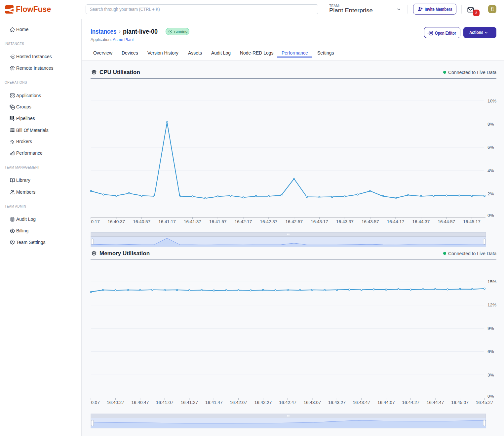  What do you see at coordinates (491, 171) in the screenshot?
I see `svg-text: 4%` at bounding box center [491, 171].